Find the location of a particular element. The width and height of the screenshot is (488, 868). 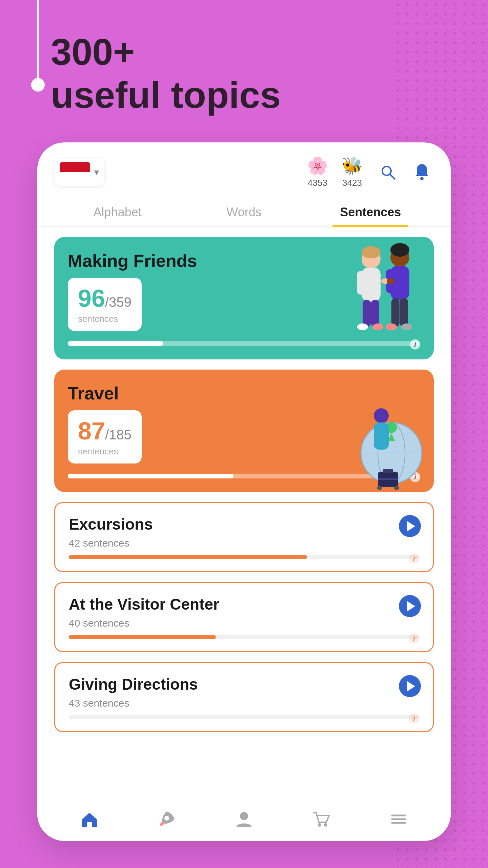

profile-icon is located at coordinates (244, 819).